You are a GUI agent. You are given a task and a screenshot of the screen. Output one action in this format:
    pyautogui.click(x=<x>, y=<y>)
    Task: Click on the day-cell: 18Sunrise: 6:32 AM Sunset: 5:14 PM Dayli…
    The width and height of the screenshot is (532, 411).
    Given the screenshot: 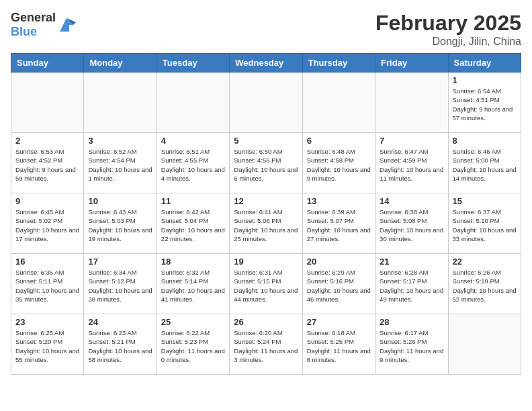 What is the action you would take?
    pyautogui.click(x=193, y=284)
    